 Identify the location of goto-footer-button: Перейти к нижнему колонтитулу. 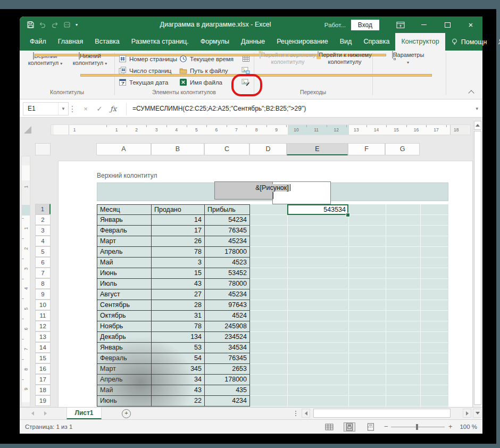
(345, 70).